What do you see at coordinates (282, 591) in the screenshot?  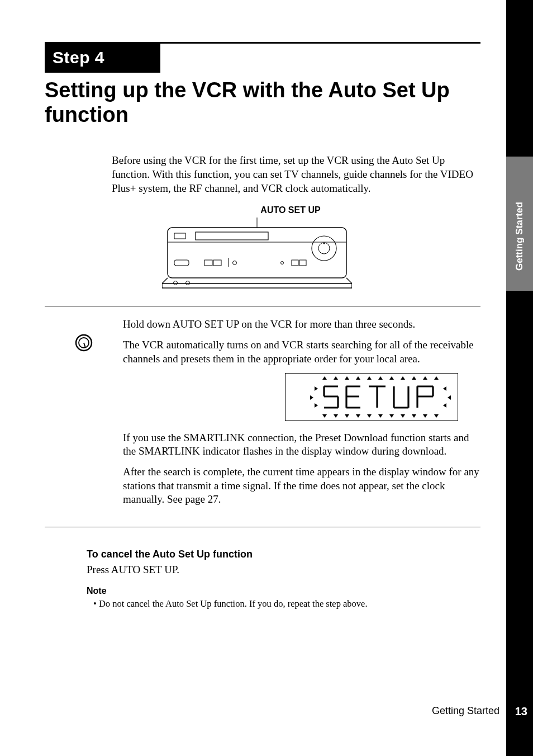 I see `note-heading: Note` at bounding box center [282, 591].